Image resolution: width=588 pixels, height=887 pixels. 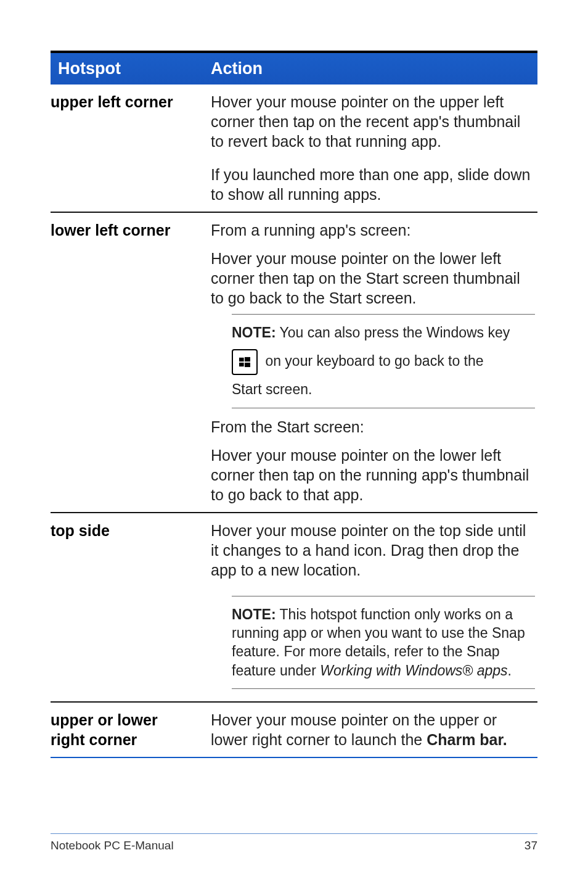 What do you see at coordinates (131, 69) in the screenshot?
I see `column-header-hotspot: Hotspot` at bounding box center [131, 69].